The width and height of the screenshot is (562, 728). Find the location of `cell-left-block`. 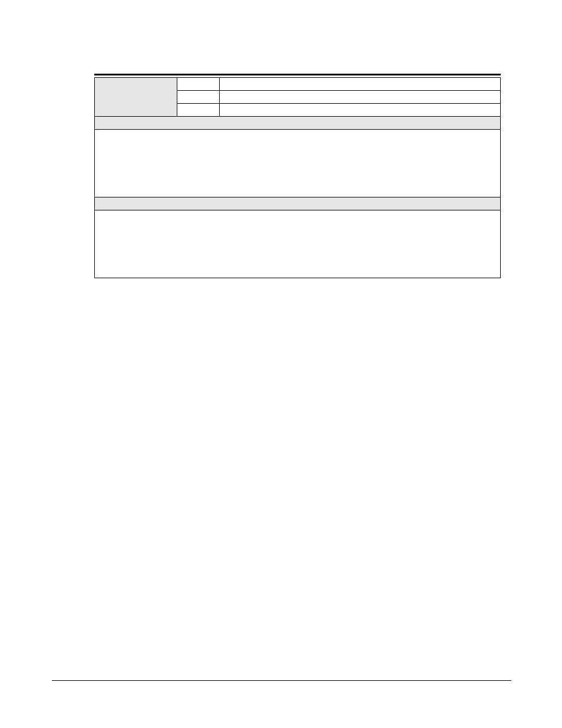

cell-left-block is located at coordinates (136, 97).